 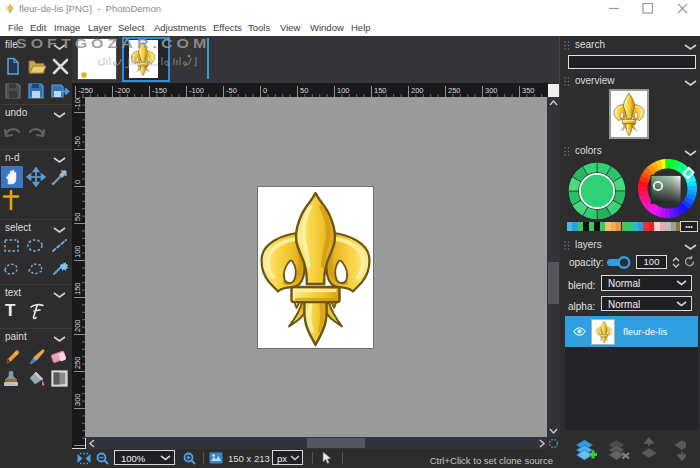 I want to click on svg-text: 350, so click(x=528, y=90).